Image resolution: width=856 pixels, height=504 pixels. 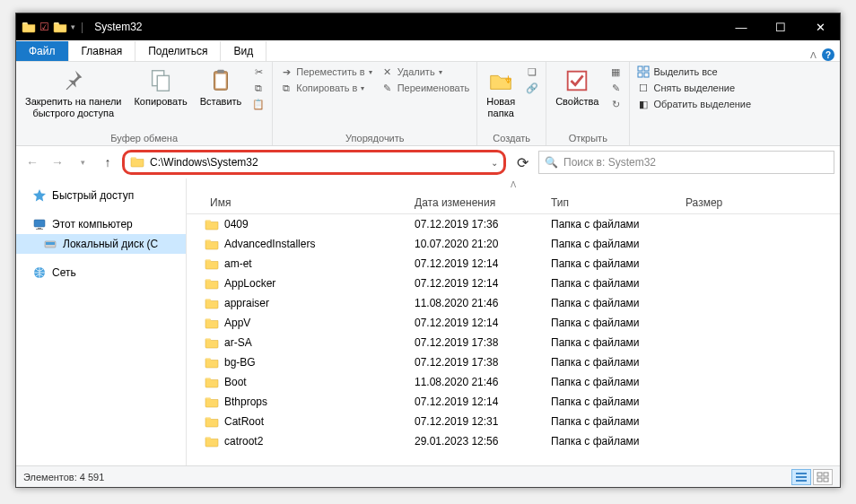 I want to click on file-name: 0409, so click(x=237, y=224).